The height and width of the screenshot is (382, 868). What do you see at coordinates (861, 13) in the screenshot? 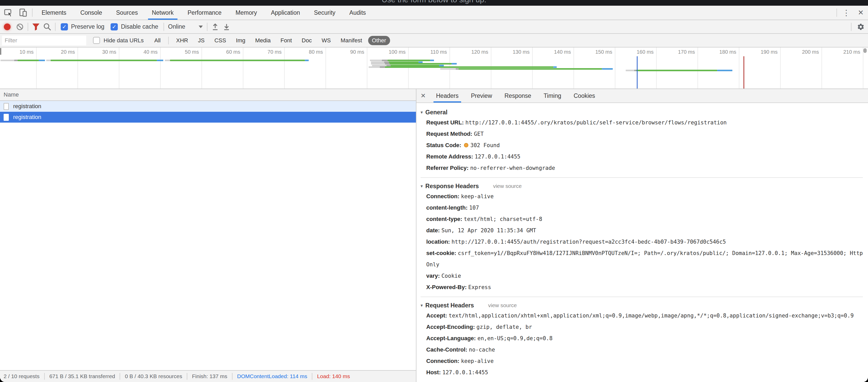
I see `close-devtools-icon: ✕` at bounding box center [861, 13].